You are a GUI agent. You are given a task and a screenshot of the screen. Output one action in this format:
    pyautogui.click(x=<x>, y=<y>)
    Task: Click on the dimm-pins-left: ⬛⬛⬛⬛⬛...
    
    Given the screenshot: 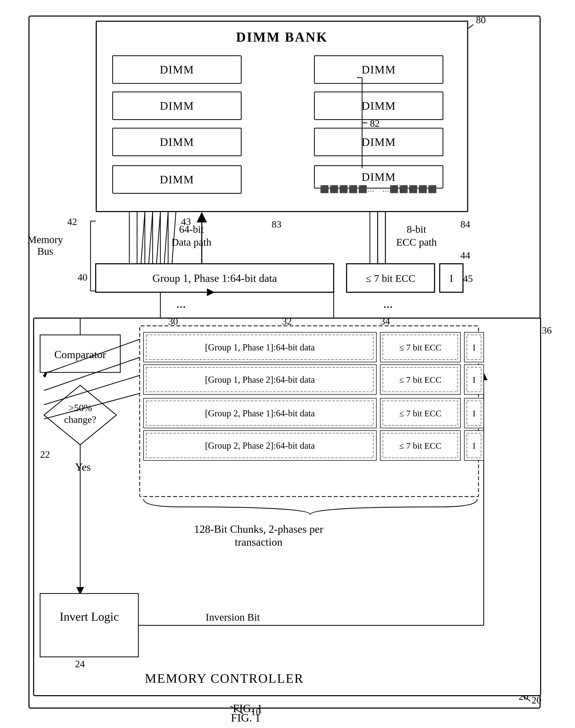 What is the action you would take?
    pyautogui.click(x=347, y=189)
    